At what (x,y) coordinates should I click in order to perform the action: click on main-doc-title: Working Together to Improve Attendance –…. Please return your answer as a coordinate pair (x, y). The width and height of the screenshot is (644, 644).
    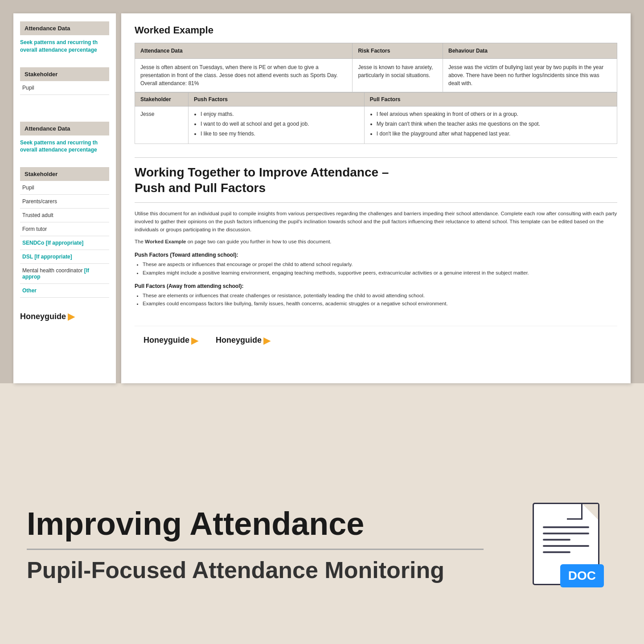
    Looking at the image, I should click on (376, 180).